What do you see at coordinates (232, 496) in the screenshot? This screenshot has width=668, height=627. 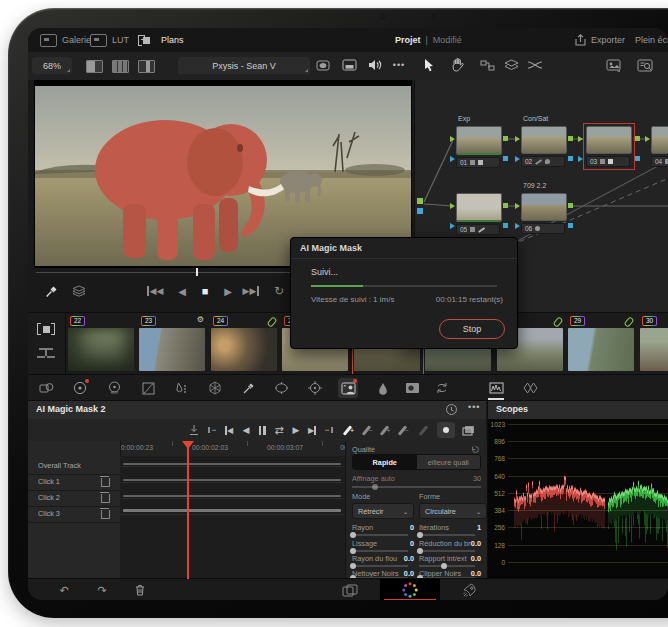 I see `track-bar-click2` at bounding box center [232, 496].